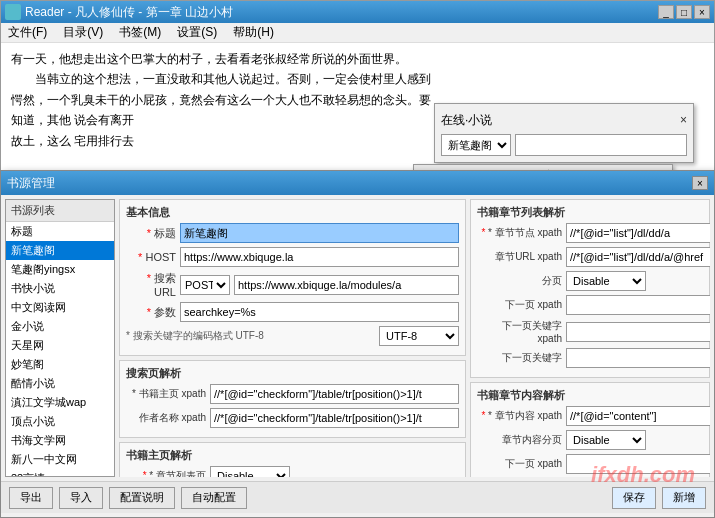 The image size is (715, 518). What do you see at coordinates (564, 133) in the screenshot?
I see `search-popup: 在线·小说 × 新笔趣阁 搜索` at bounding box center [564, 133].